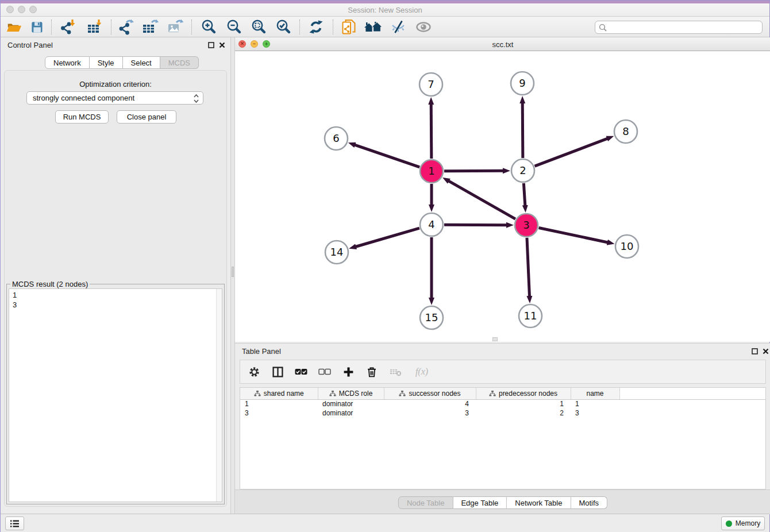 The image size is (770, 532). Describe the element at coordinates (349, 27) in the screenshot. I see `duplicate-network-button` at that location.